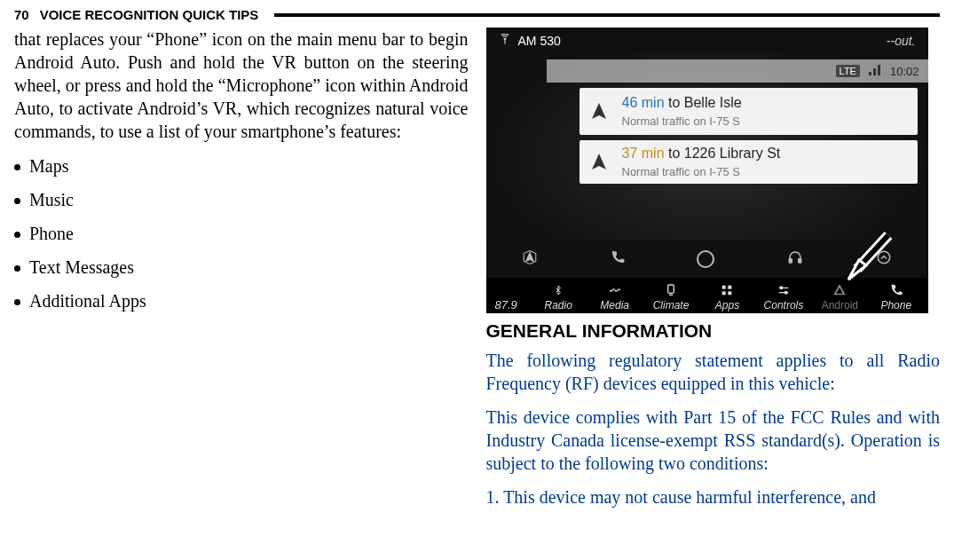 Image resolution: width=954 pixels, height=560 pixels. What do you see at coordinates (559, 305) in the screenshot?
I see `bottom-label: Radio` at bounding box center [559, 305].